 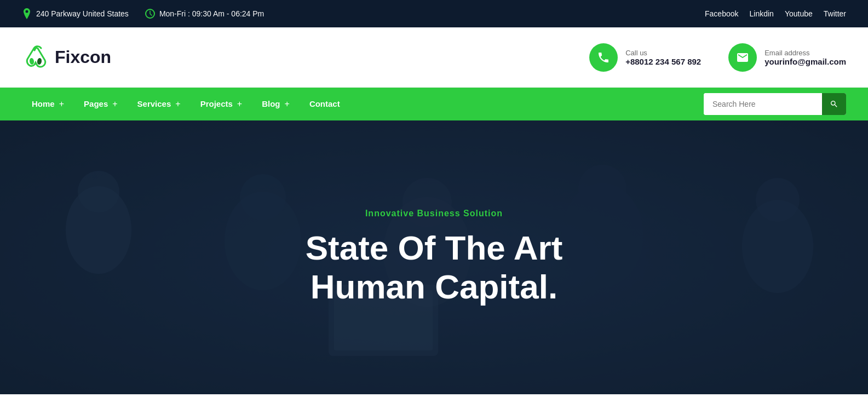 I want to click on social-facebook: Facebook, so click(x=722, y=14).